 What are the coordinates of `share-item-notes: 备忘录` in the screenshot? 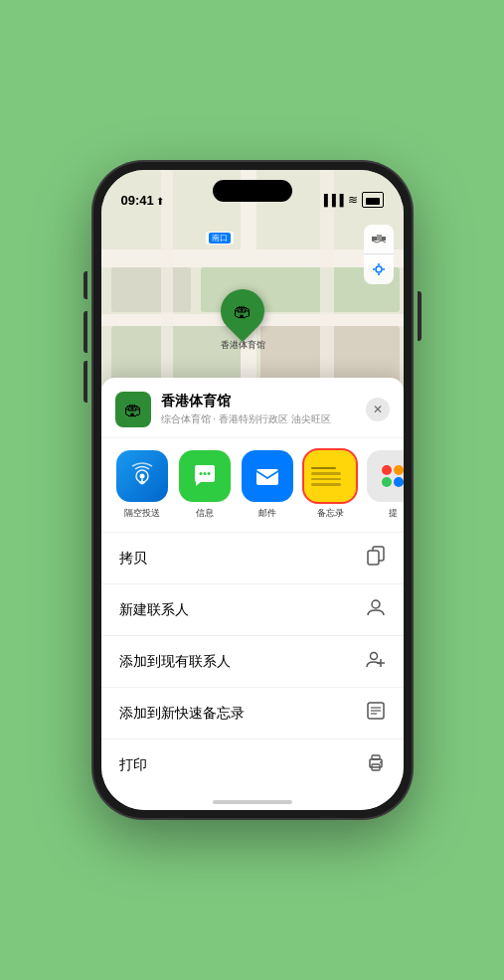 It's located at (330, 485).